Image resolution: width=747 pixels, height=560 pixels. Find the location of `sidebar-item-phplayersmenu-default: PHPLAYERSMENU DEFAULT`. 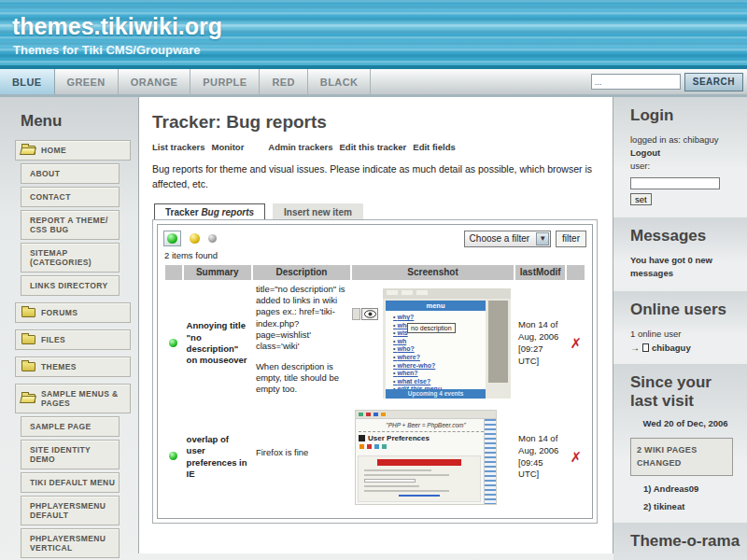

sidebar-item-phplayersmenu-default: PHPLAYERSMENU DEFAULT is located at coordinates (70, 511).